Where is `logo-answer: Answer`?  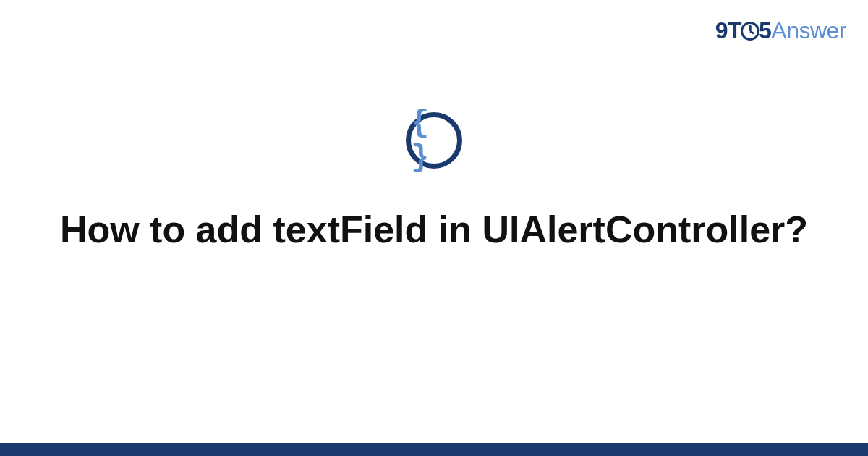
logo-answer: Answer is located at coordinates (809, 30).